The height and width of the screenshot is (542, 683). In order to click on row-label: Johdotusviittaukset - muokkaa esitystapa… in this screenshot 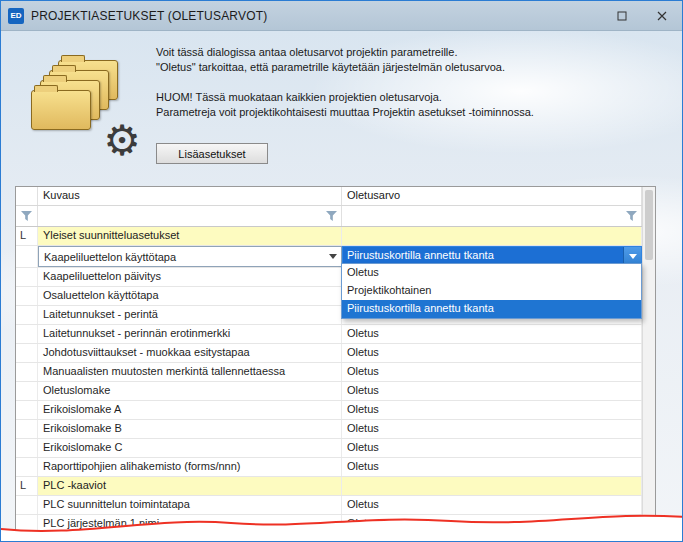, I will do `click(190, 353)`.